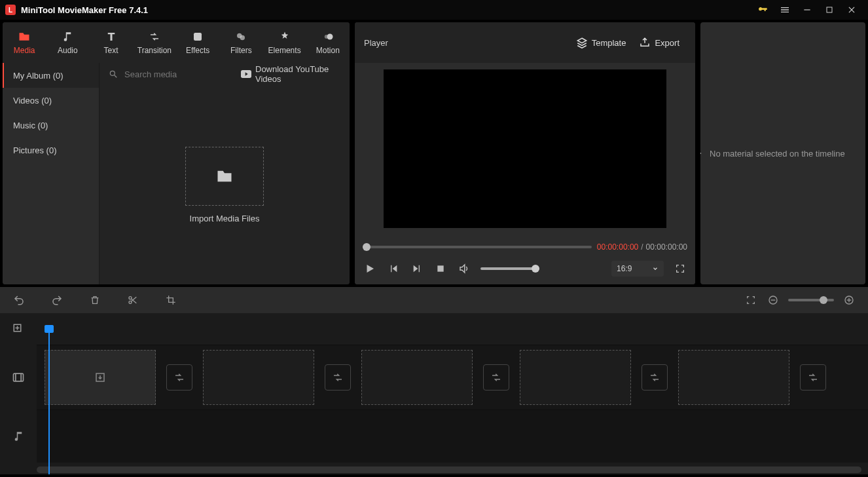  What do you see at coordinates (464, 269) in the screenshot?
I see `volume-button` at bounding box center [464, 269].